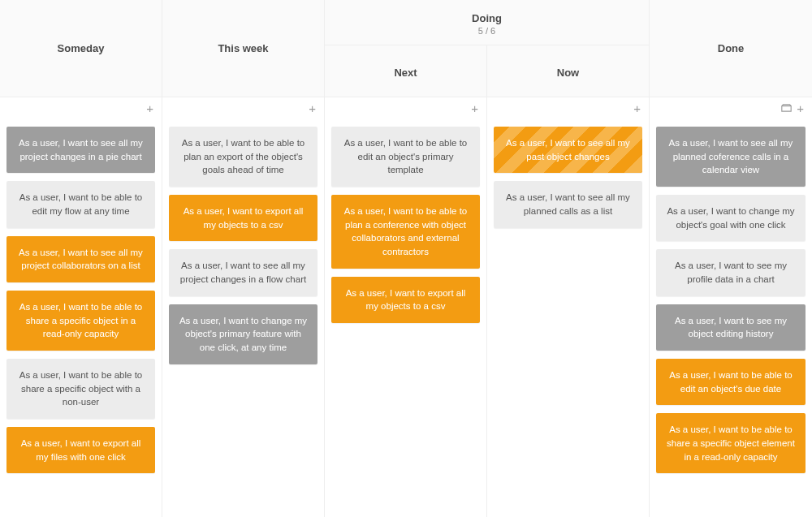  I want to click on add-row-this-week: +, so click(244, 108).